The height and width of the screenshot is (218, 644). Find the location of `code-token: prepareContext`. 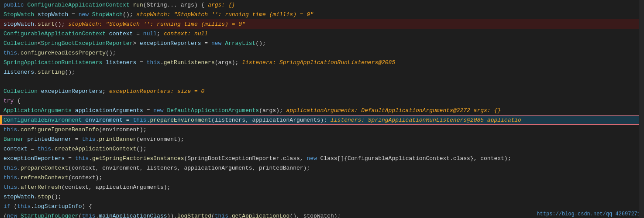

code-token: prepareContext is located at coordinates (45, 168).